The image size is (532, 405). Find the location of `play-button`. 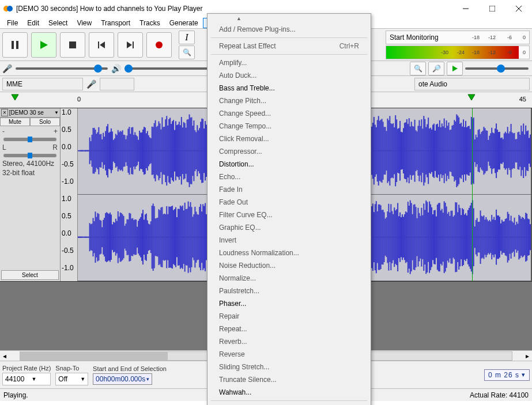

play-button is located at coordinates (44, 45).